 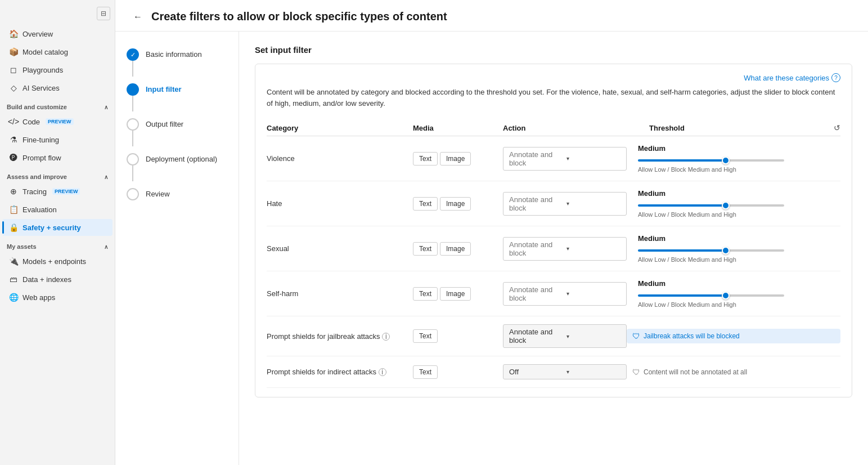 What do you see at coordinates (164, 123) in the screenshot?
I see `wizard-step-3-label: Output filter` at bounding box center [164, 123].